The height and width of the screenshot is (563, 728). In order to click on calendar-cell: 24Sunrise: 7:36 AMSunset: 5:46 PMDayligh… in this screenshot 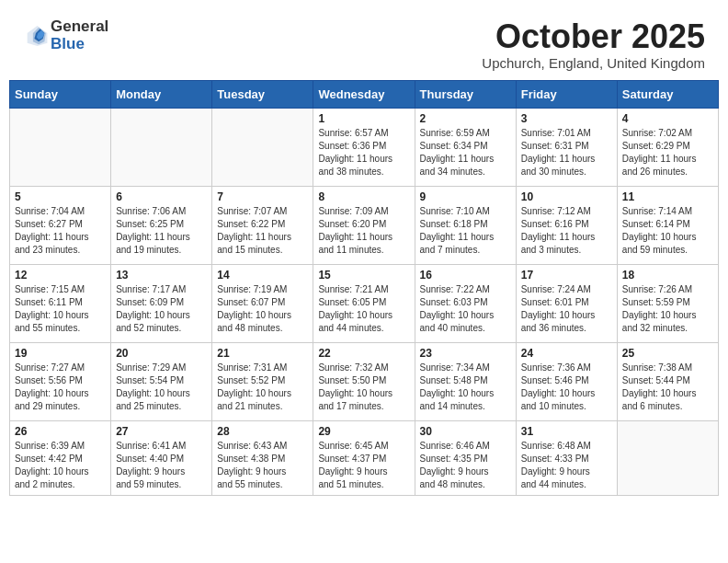, I will do `click(566, 381)`.